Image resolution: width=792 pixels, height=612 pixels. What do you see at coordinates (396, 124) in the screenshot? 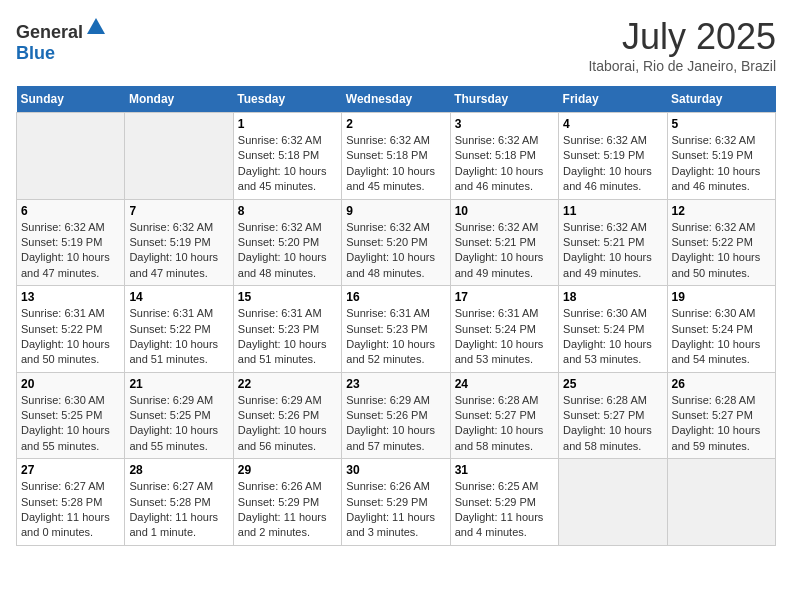
I see `day-number: 2` at bounding box center [396, 124].